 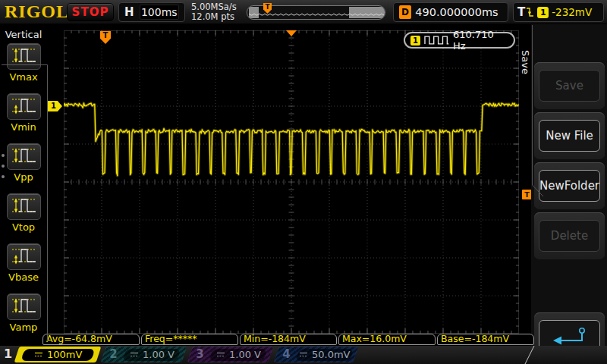 What do you see at coordinates (24, 35) in the screenshot?
I see `measure-menu-title: Vertical` at bounding box center [24, 35].